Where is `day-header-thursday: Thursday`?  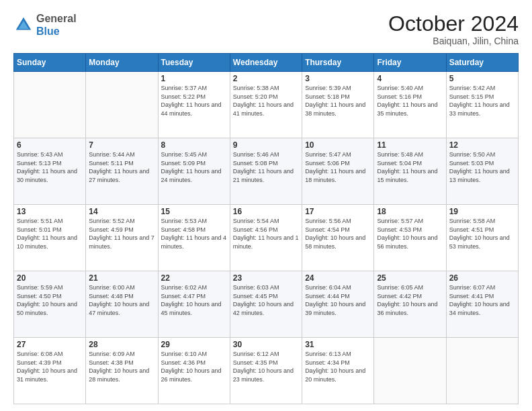 day-header-thursday: Thursday is located at coordinates (339, 63).